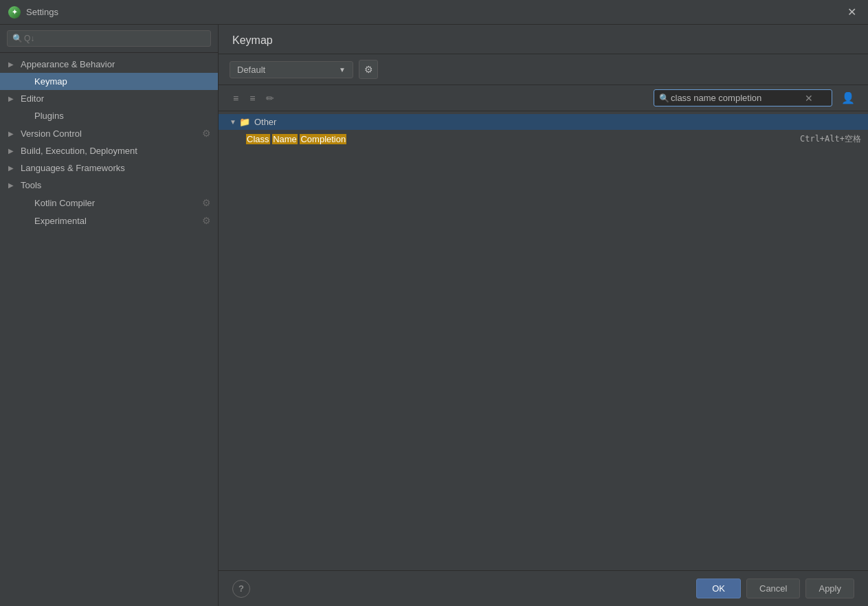  I want to click on keymap-toolbar: Default ▼ ⚙, so click(543, 70).